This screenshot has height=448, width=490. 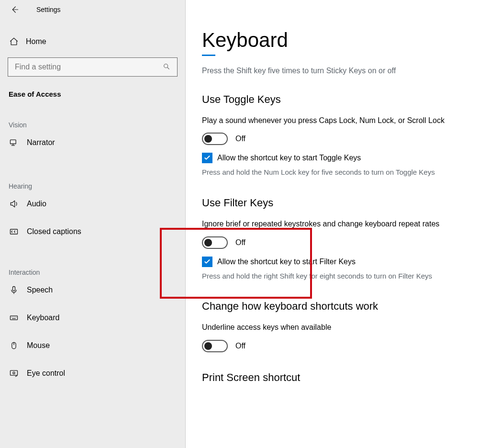 I want to click on sidebar-item-label: Narrator, so click(x=41, y=143).